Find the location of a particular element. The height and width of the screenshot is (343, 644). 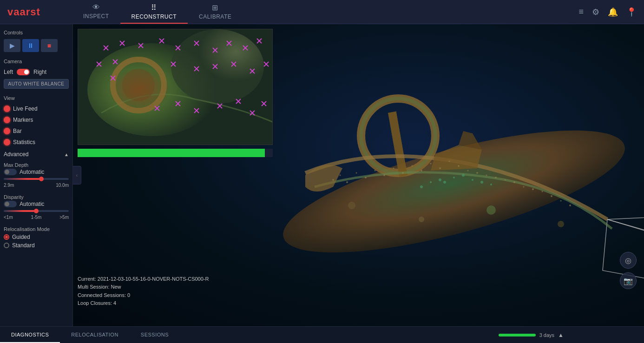

disparity-label: Disparity is located at coordinates (36, 197).